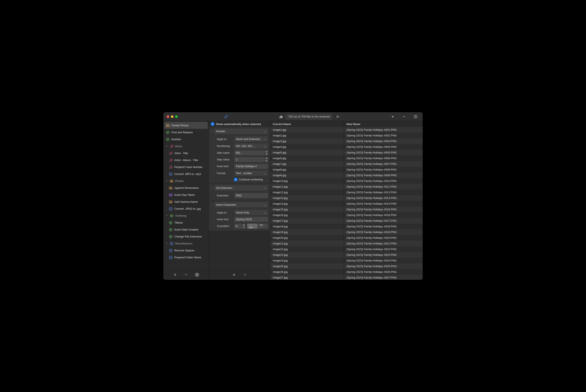  I want to click on sidebar-group: Music, so click(186, 146).